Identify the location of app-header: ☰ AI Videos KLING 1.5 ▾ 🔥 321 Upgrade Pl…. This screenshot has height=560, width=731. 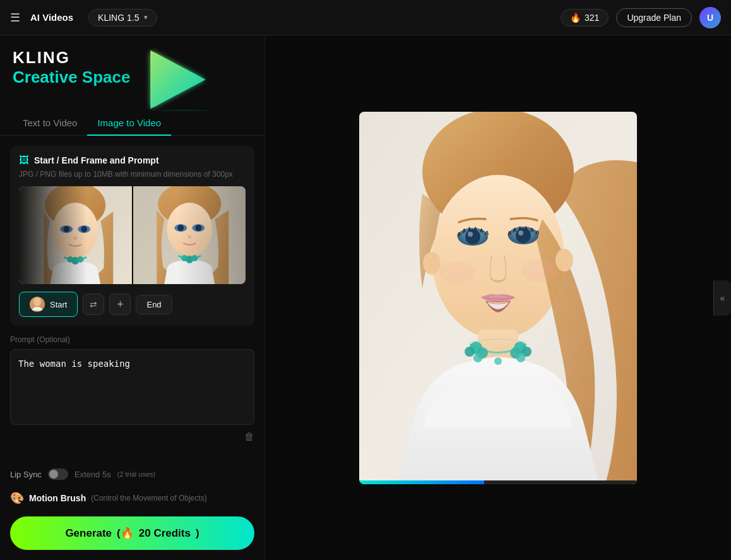
(366, 18).